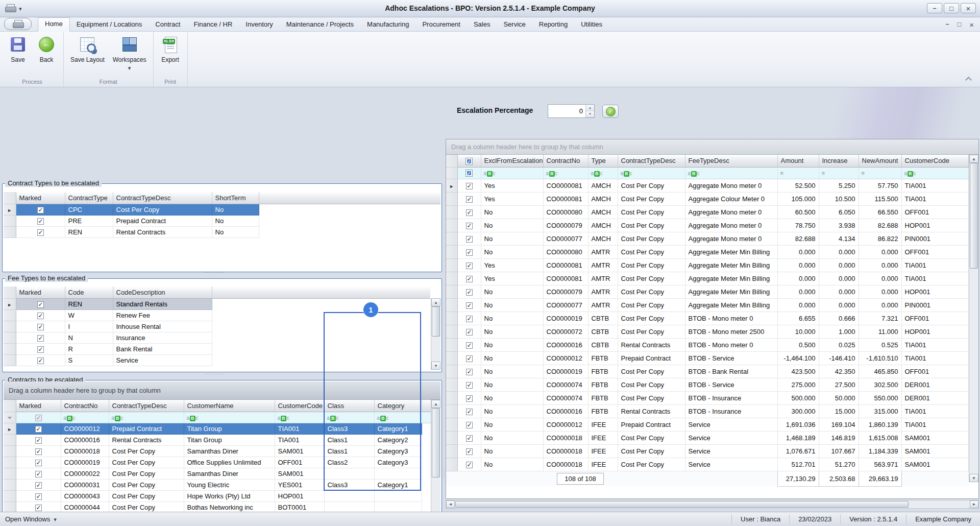  I want to click on tab-sales: Sales, so click(482, 25).